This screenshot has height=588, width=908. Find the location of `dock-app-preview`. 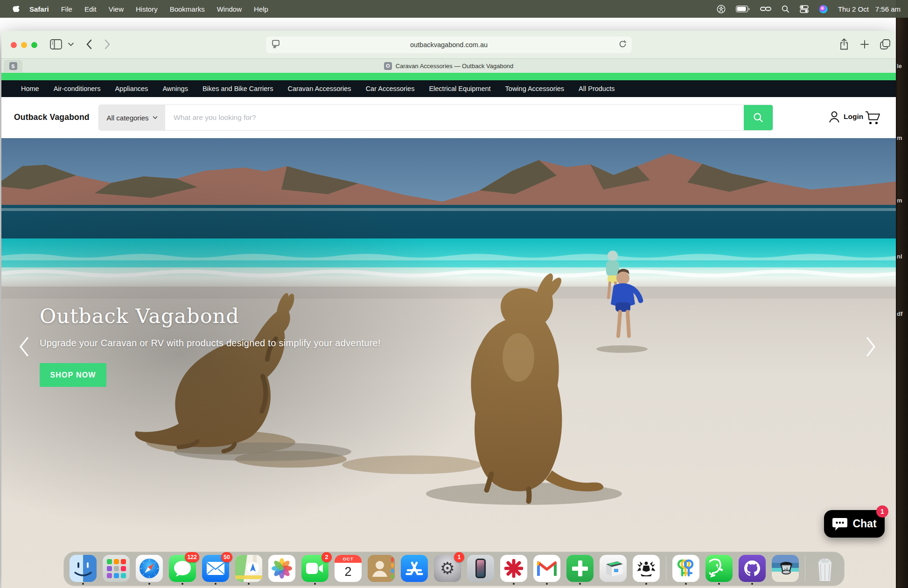

dock-app-preview is located at coordinates (785, 569).